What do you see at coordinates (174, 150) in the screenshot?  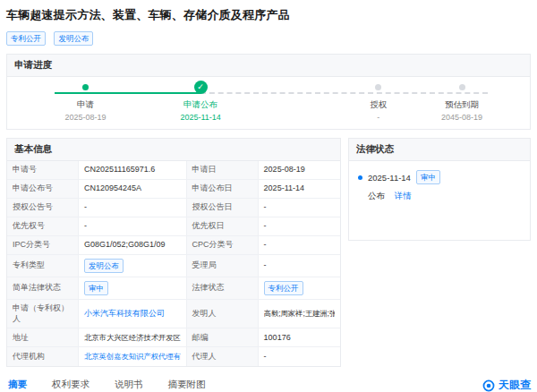 I see `basic-info-title: 基本信息` at bounding box center [174, 150].